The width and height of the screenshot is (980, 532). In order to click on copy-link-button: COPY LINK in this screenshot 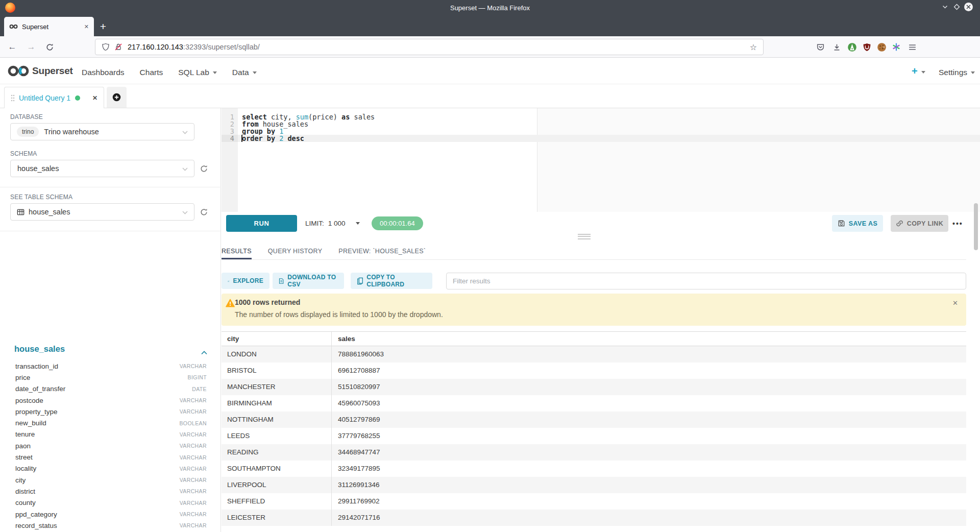, I will do `click(920, 224)`.